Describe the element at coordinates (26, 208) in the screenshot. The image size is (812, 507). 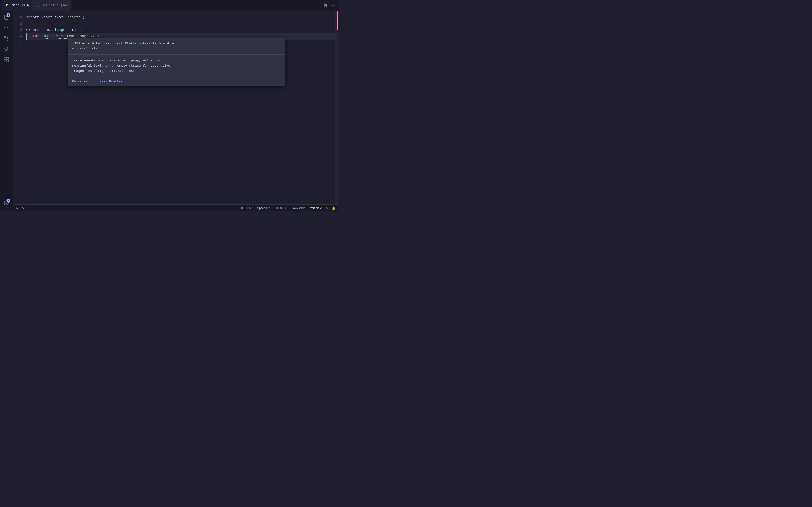
I see `warning-count: 1` at that location.